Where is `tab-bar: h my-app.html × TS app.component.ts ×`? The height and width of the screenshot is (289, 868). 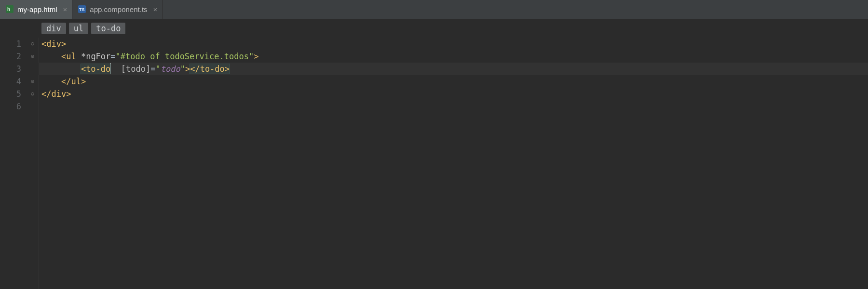 tab-bar: h my-app.html × TS app.component.ts × is located at coordinates (434, 10).